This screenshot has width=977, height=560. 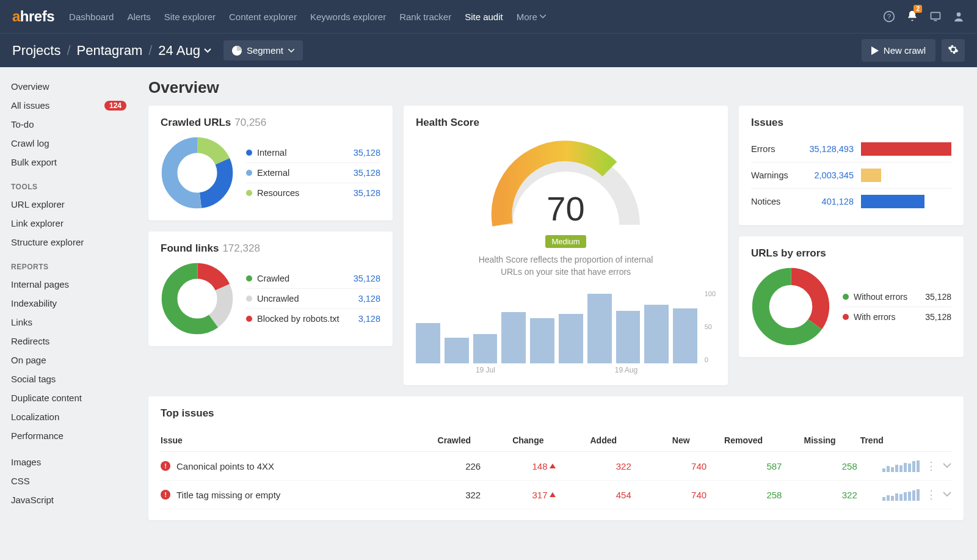 I want to click on sidebar-heading-reports: REPORTS, so click(x=68, y=263).